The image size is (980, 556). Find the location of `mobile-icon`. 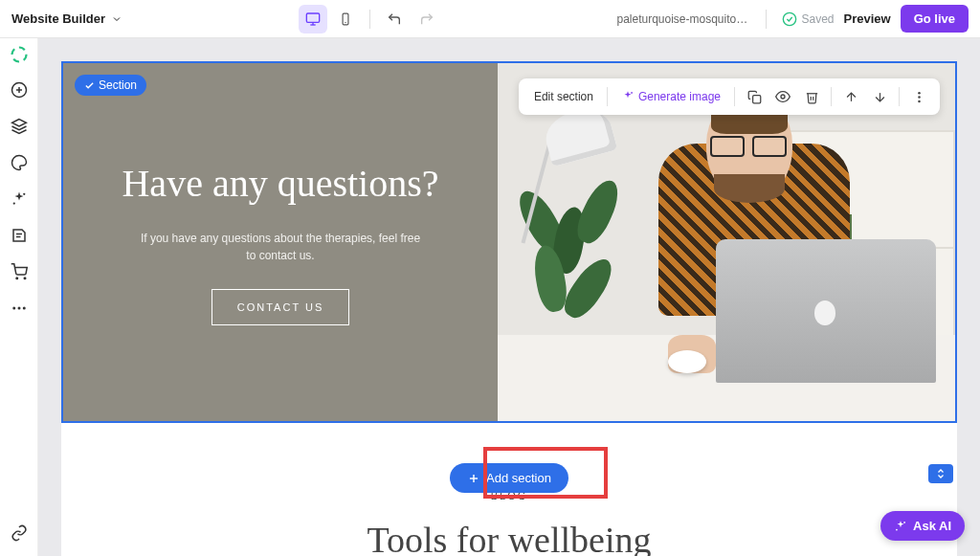

mobile-icon is located at coordinates (345, 19).